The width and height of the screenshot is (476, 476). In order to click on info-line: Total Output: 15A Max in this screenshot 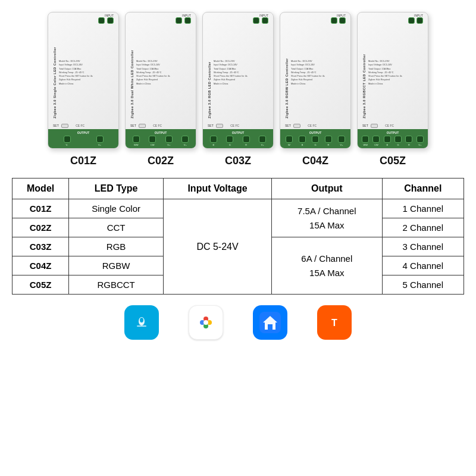, I will do `click(241, 69)`.